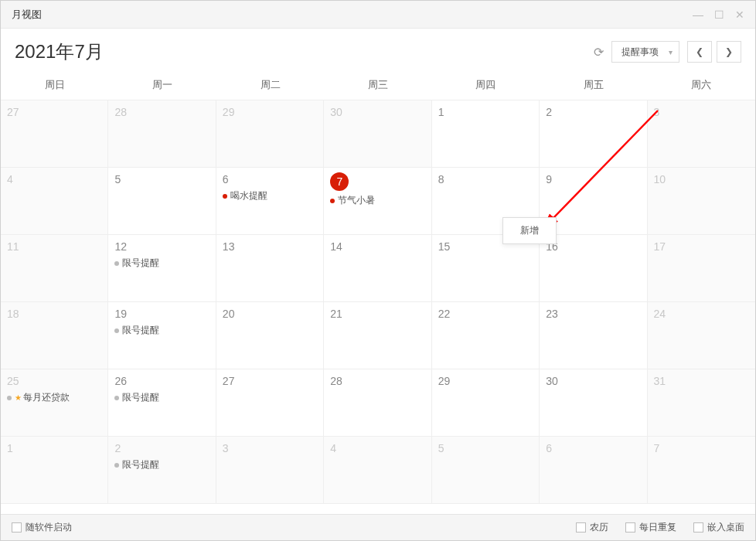 This screenshot has height=541, width=756. I want to click on calendar-cell: 20, so click(271, 335).